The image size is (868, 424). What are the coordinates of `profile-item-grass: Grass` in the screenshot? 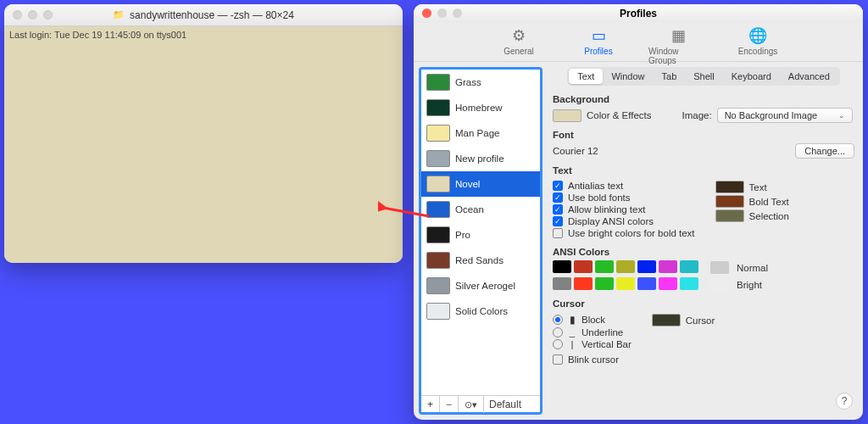 It's located at (481, 82).